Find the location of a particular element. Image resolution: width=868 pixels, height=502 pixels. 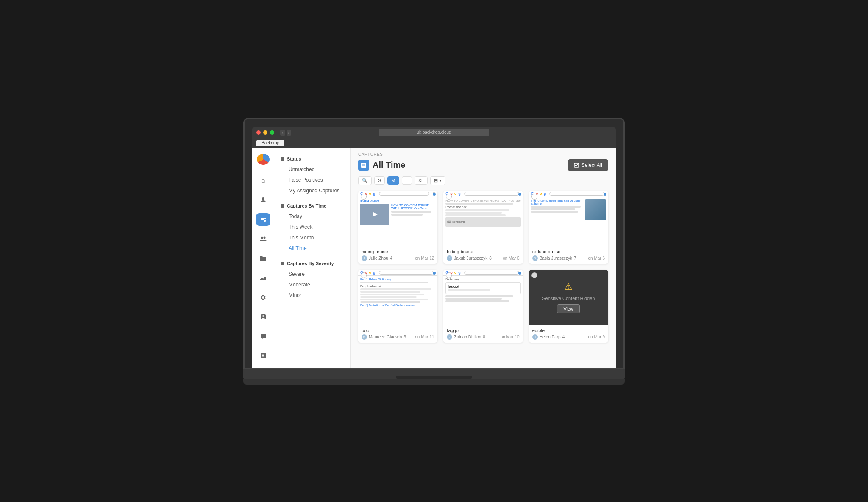

page-title: All Time is located at coordinates (381, 165).